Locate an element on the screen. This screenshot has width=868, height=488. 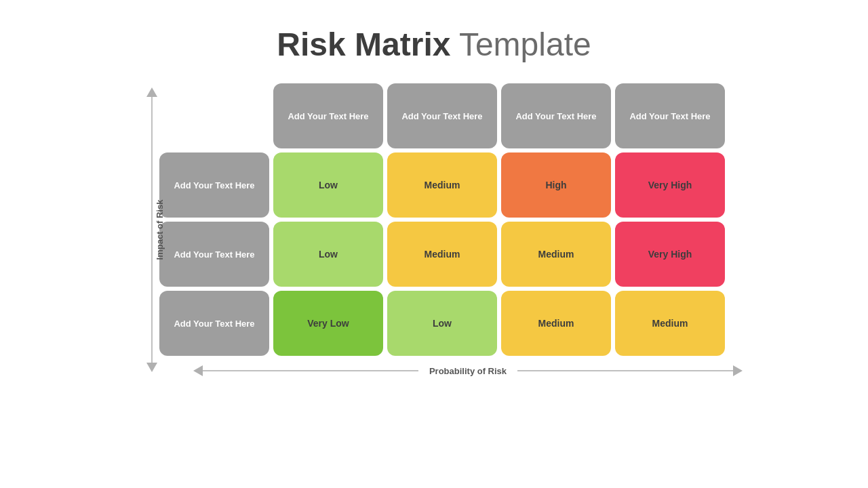
matrix-cell: Very Low is located at coordinates (328, 323).